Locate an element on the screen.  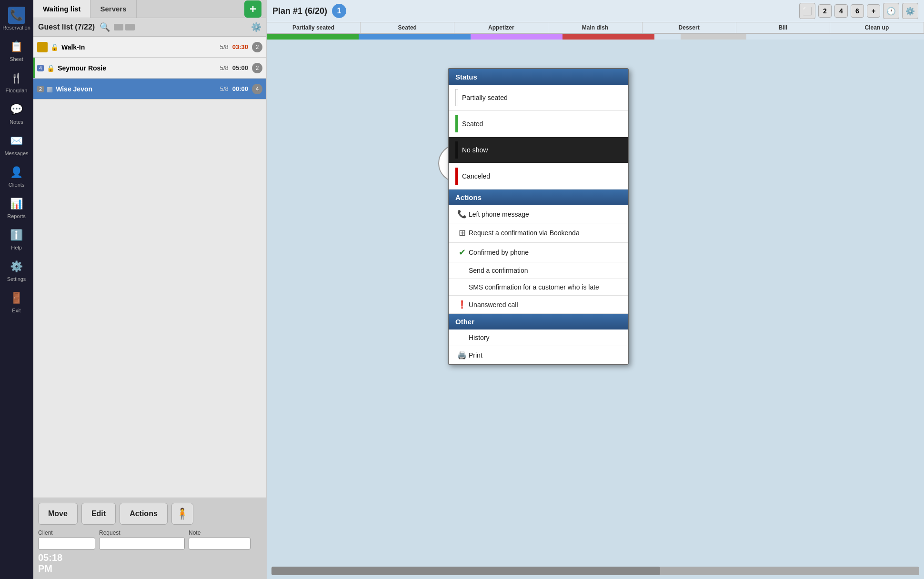
status-col-dessert: Dessert is located at coordinates (690, 28).